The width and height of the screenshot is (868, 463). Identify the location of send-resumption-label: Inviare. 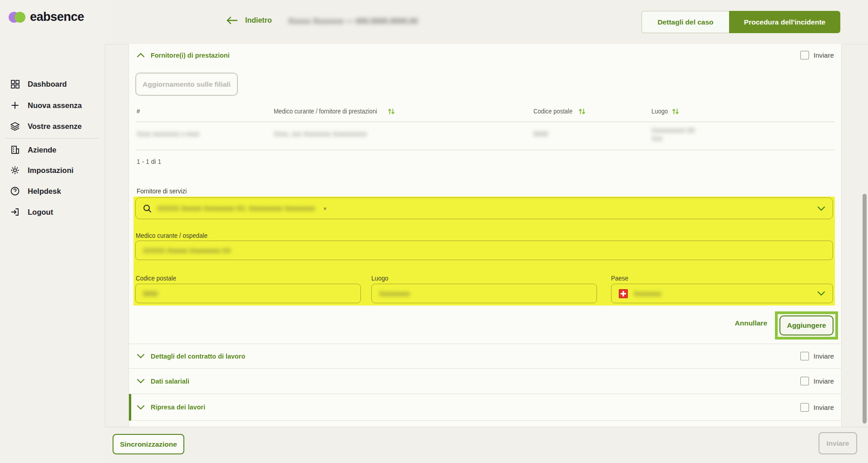
(824, 408).